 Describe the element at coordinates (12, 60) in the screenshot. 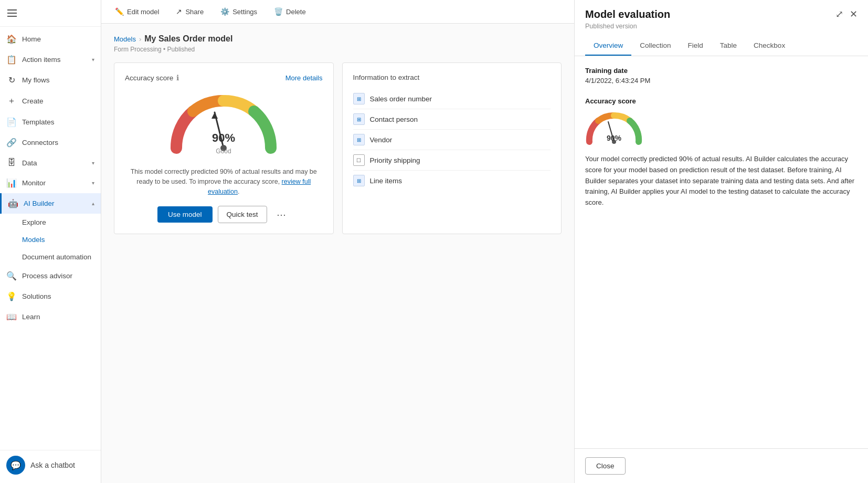

I see `action-items-icon: 📋` at that location.